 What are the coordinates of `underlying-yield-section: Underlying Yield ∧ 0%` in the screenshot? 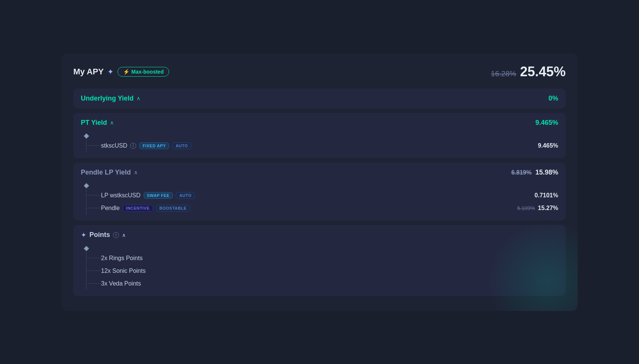 It's located at (320, 99).